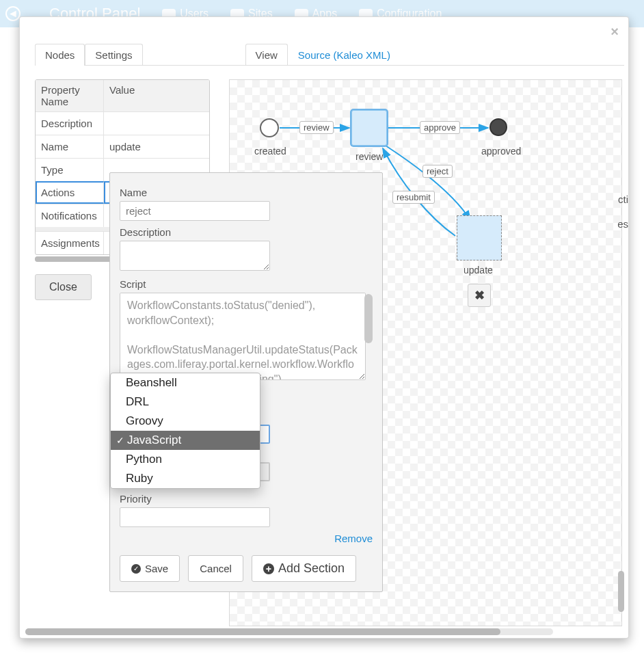 This screenshot has width=644, height=655. I want to click on label-update: update, so click(479, 270).